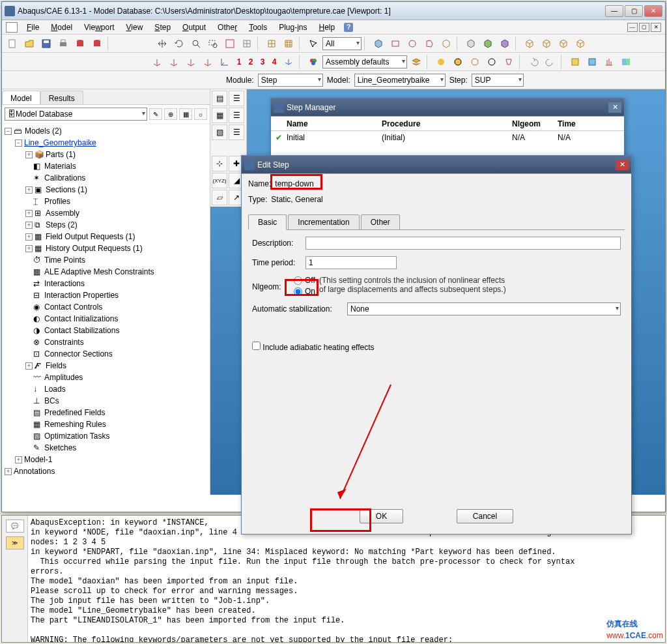 This screenshot has width=667, height=644. What do you see at coordinates (626, 62) in the screenshot?
I see `bc4-icon` at bounding box center [626, 62].